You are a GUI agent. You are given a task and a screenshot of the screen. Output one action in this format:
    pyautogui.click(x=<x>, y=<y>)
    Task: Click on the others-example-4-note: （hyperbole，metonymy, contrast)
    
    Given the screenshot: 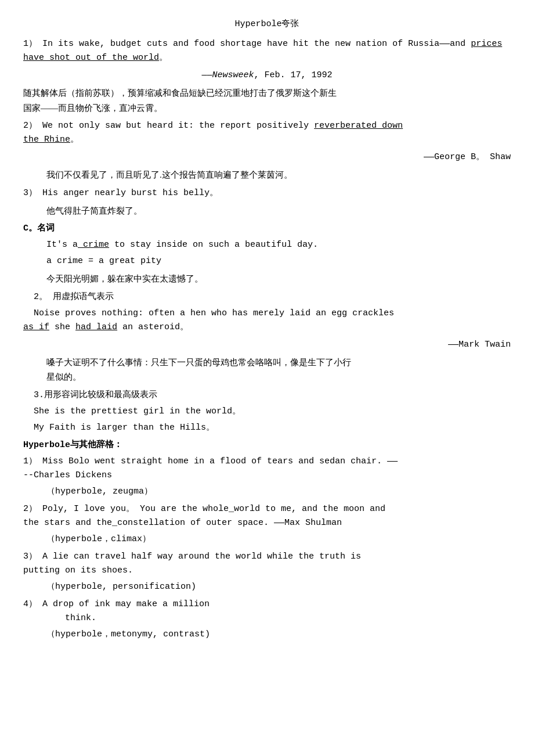 What is the action you would take?
    pyautogui.click(x=267, y=635)
    